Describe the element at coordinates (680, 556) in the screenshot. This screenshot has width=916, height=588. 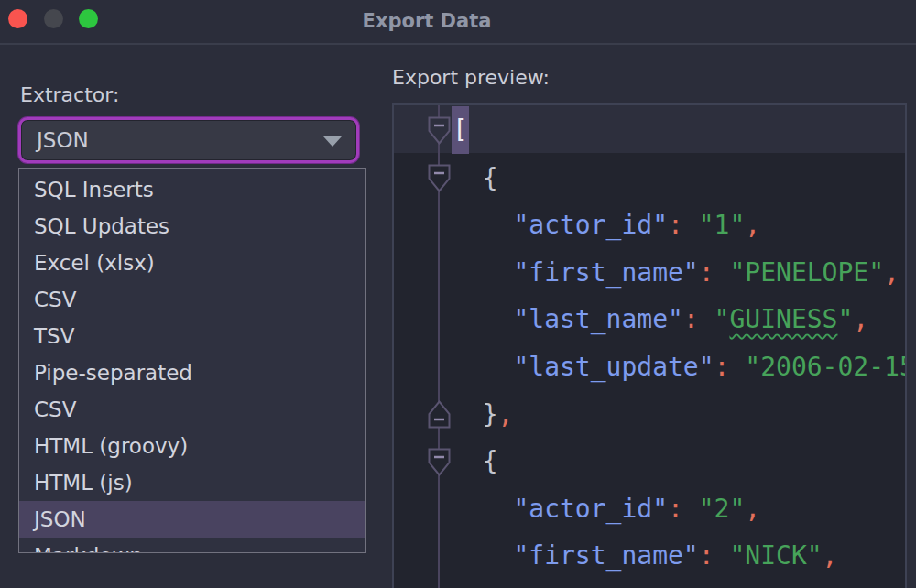
I see `code-line: "first_name": "NICK",` at that location.